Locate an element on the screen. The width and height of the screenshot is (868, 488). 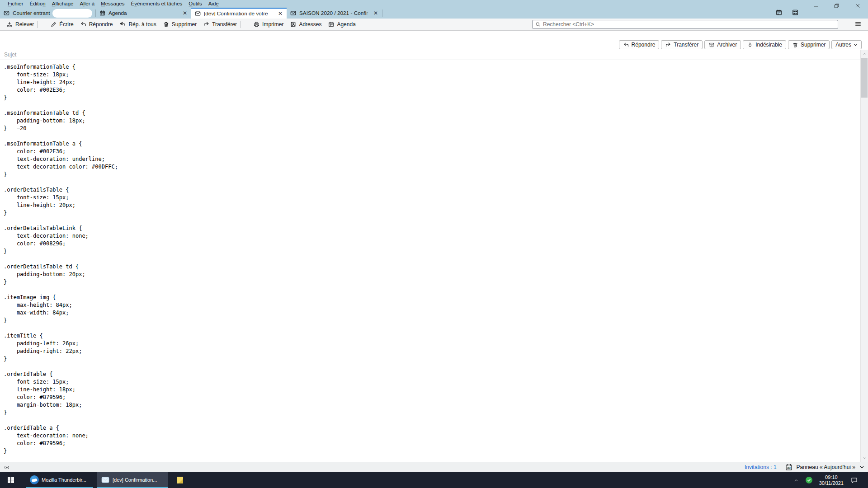
more-actions-button: Autres is located at coordinates (846, 45).